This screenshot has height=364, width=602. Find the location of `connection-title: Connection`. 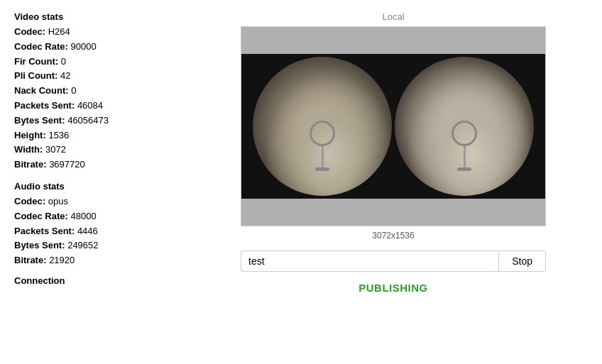

connection-title: Connection is located at coordinates (99, 281).